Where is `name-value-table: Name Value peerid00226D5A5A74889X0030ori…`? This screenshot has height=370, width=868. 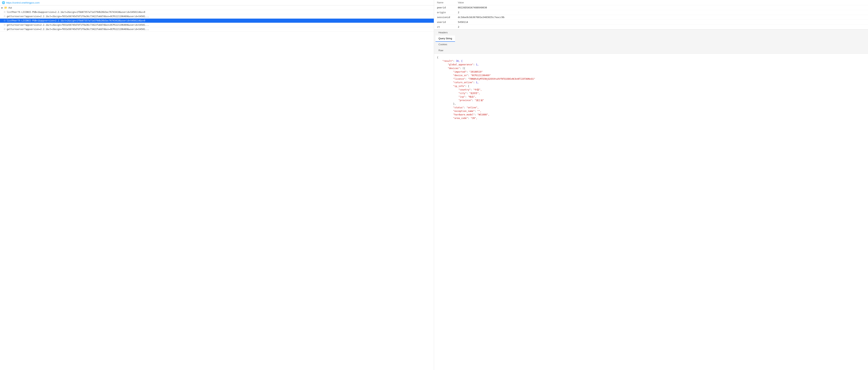 name-value-table: Name Value peerid00226D5A5A74889X0030ori… is located at coordinates (651, 15).